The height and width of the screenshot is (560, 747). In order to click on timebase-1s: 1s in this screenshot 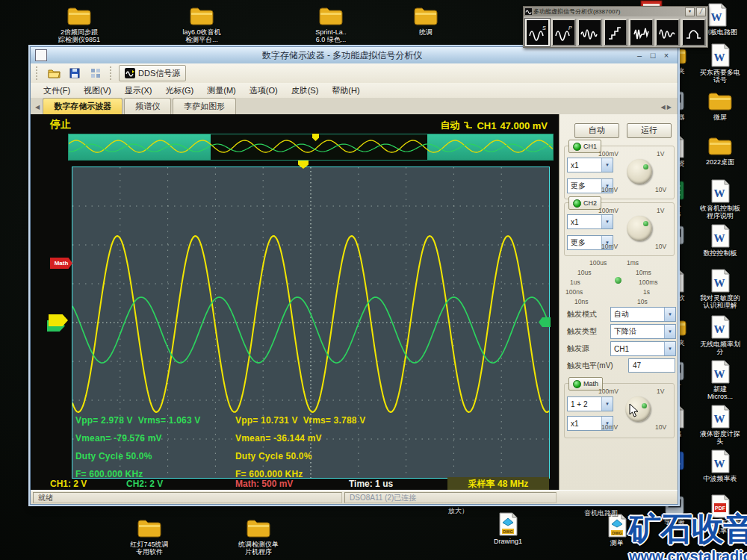, I will do `click(647, 292)`.